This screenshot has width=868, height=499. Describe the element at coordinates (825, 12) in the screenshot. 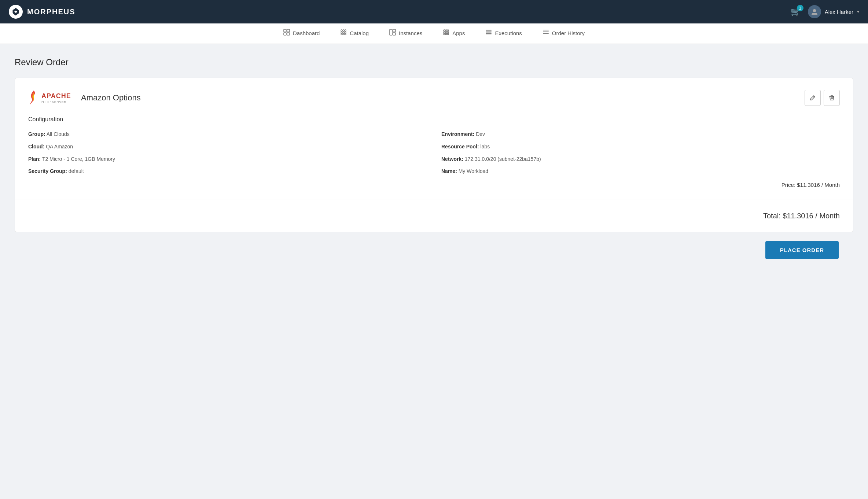

I see `topbar-right: 🛒 1 Alex Harker ▾` at that location.